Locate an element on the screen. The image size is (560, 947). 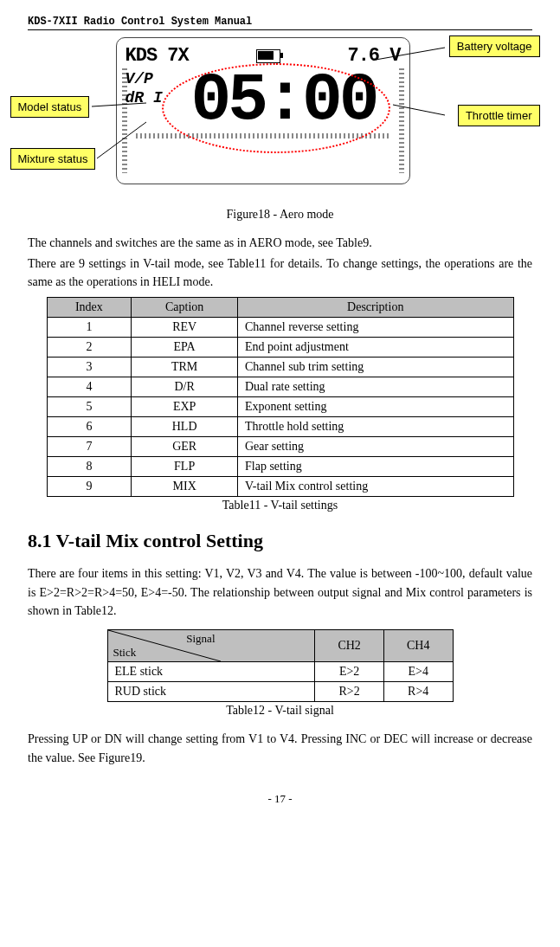
table-cell: ELE stick is located at coordinates (211, 672).